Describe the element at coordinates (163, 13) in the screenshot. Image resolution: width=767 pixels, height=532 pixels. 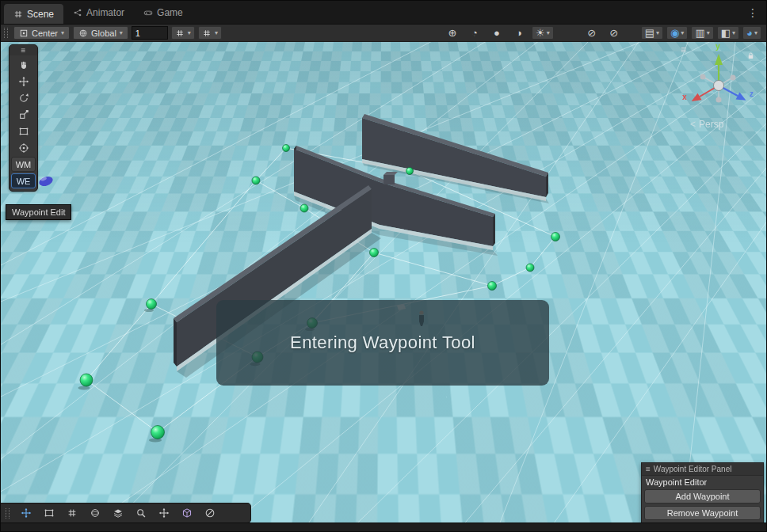
I see `tab-game: Game` at that location.